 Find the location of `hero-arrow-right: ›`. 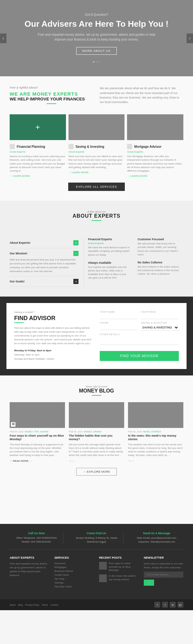

hero-arrow-right: › is located at coordinates (190, 38).